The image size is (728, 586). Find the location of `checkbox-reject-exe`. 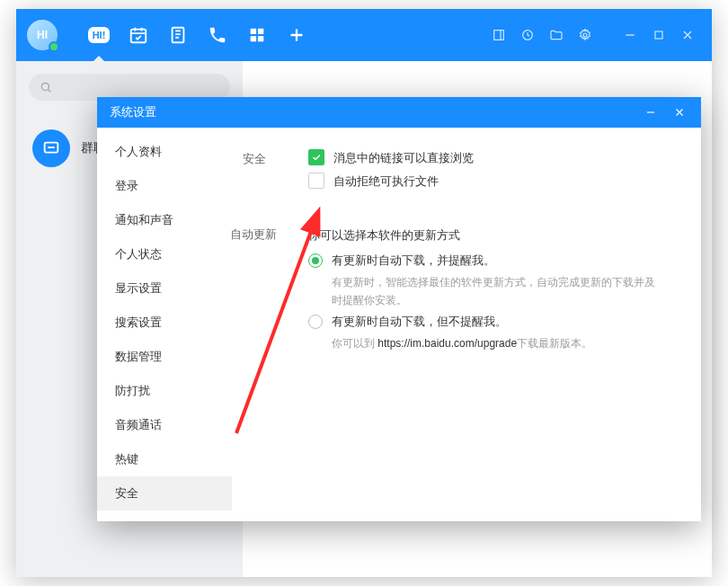

checkbox-reject-exe is located at coordinates (316, 181).